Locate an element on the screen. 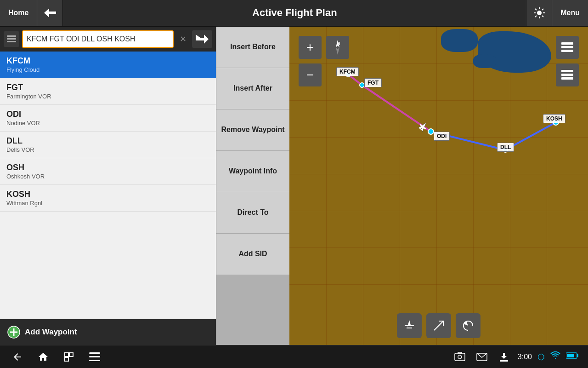 The image size is (588, 368). add-waypoint-row: Add Waypoint is located at coordinates (108, 332).